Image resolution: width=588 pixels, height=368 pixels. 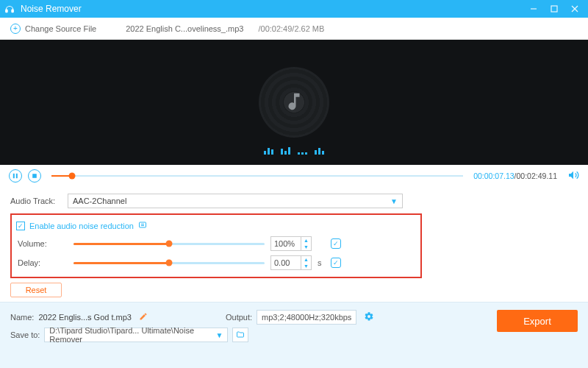 What do you see at coordinates (25, 335) in the screenshot?
I see `save-label: Save to:` at bounding box center [25, 335].